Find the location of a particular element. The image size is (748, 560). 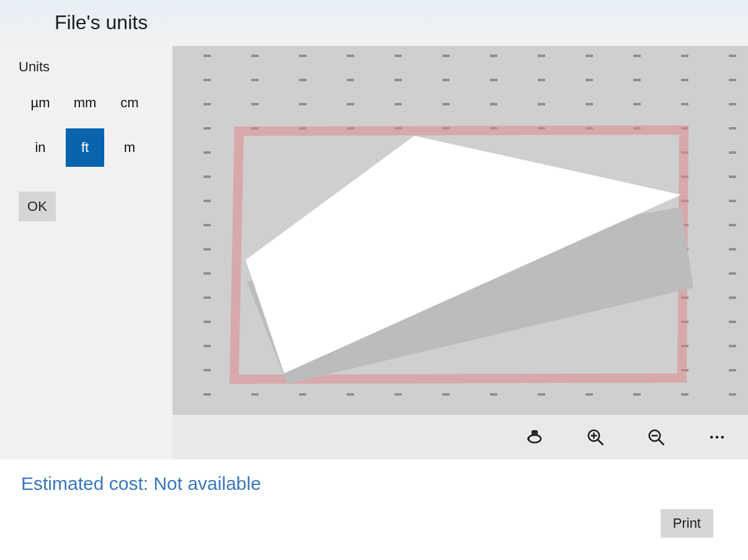

units-grid: µm mm cm in ft m is located at coordinates (87, 125).